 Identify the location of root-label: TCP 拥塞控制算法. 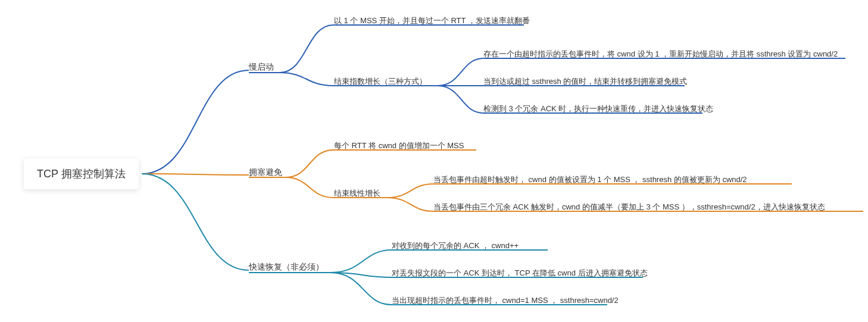
(81, 174).